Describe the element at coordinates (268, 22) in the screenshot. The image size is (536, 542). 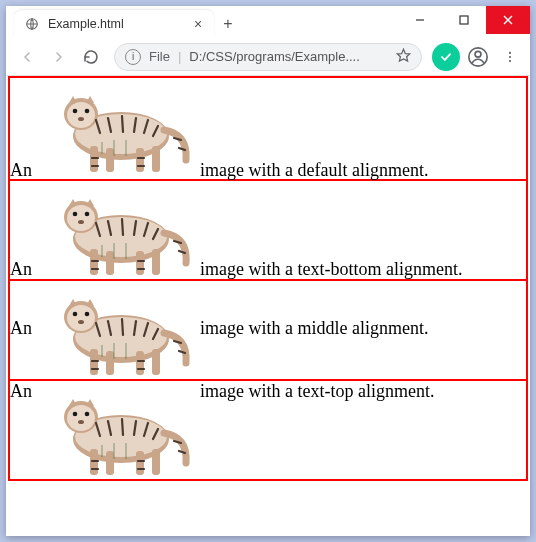
I see `titlebar: Example.html × +` at that location.